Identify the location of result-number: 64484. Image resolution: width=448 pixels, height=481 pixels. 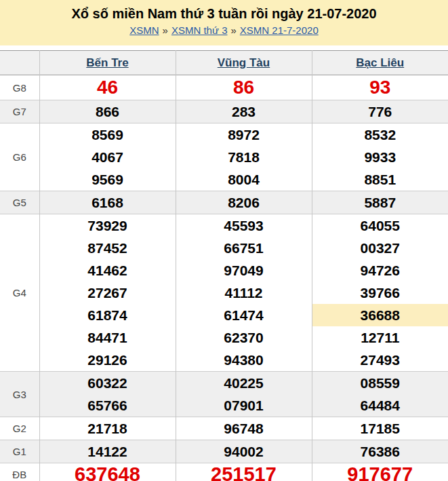
(380, 406).